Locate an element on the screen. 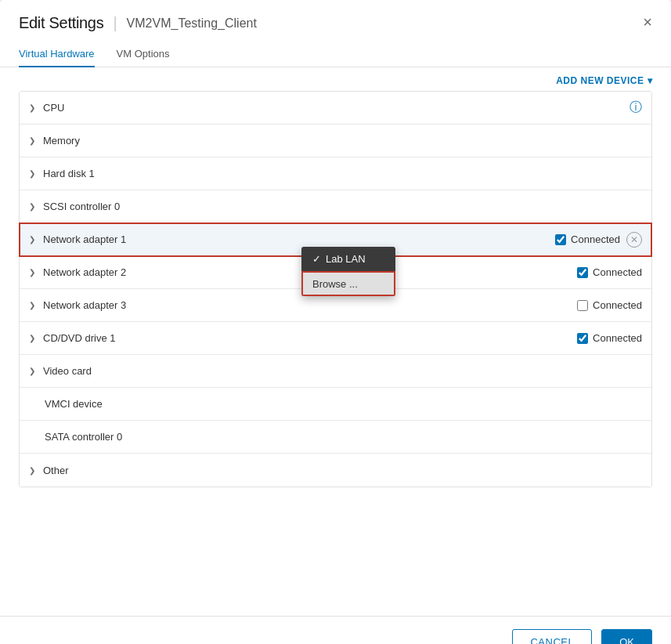 The image size is (671, 644). dialog-title: Edit Settings is located at coordinates (61, 24).